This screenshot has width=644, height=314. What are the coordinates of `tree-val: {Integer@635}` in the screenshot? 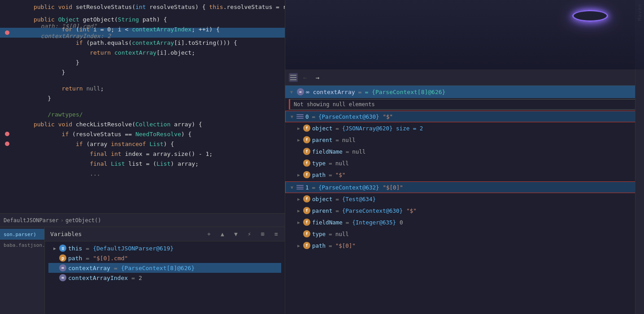 It's located at (374, 222).